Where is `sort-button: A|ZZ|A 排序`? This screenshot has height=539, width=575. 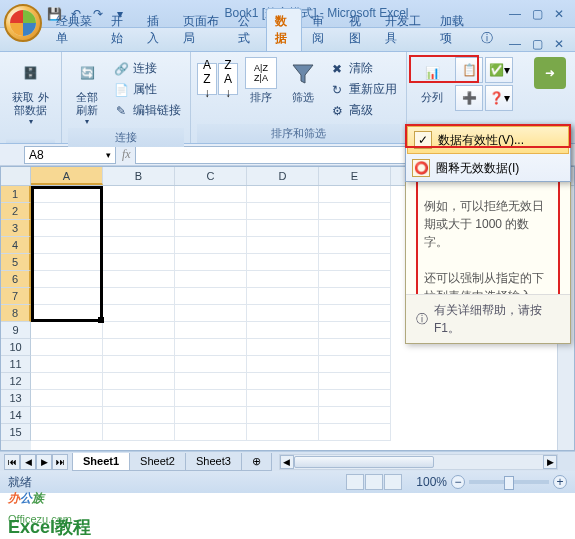 sort-button: A|ZZ|A 排序 is located at coordinates (261, 80).